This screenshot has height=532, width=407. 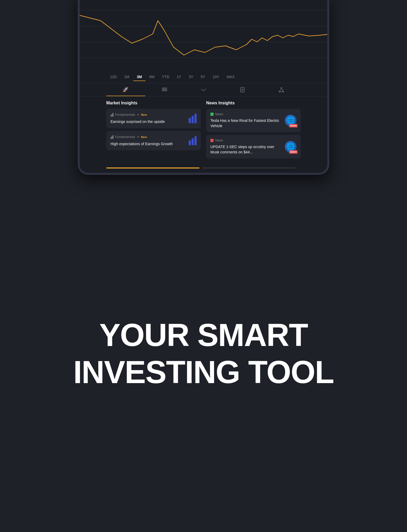 I want to click on news-card-2-title: UPDATE 1-SEC steps up scrutiny over Musk…, so click(x=246, y=149).